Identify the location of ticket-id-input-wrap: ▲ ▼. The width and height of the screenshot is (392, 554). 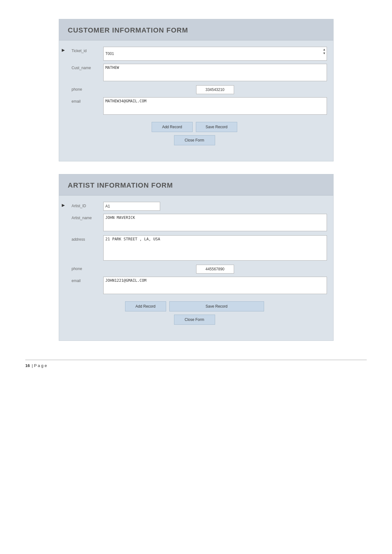
(215, 54).